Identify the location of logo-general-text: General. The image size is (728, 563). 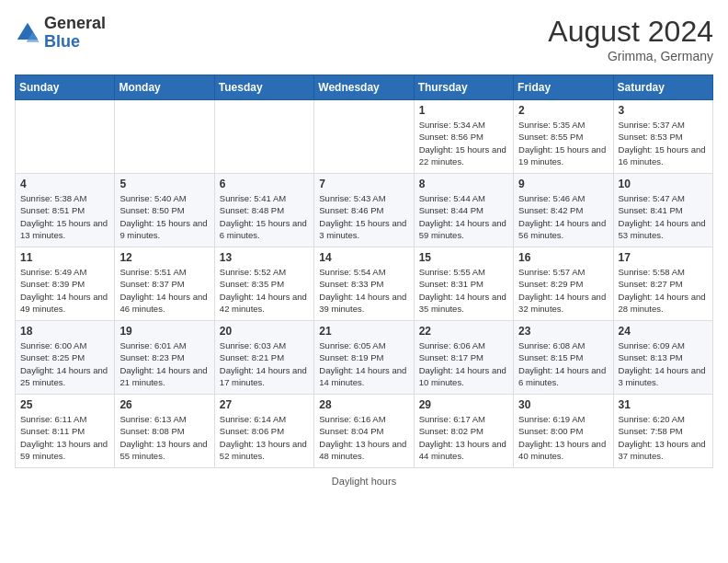
(75, 23).